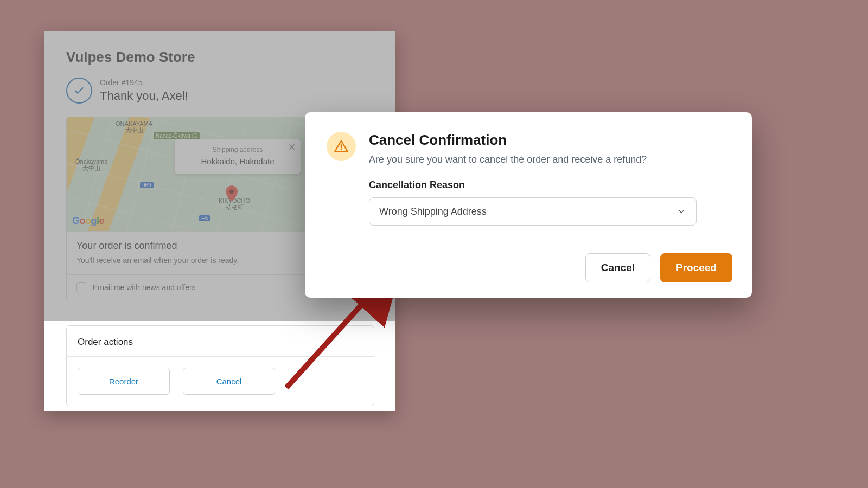 The width and height of the screenshot is (868, 488). Describe the element at coordinates (81, 287) in the screenshot. I see `news-optin-checkbox` at that location.